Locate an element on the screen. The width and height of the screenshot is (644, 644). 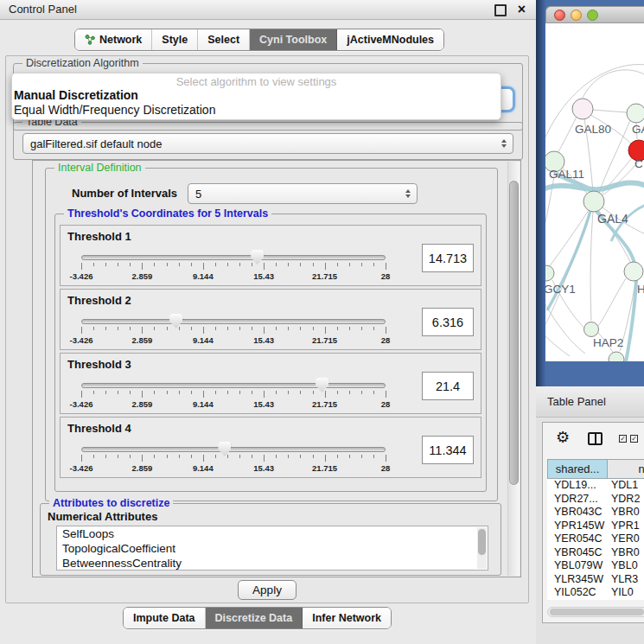
table-row: YBR043CYBR0 is located at coordinates (596, 513).